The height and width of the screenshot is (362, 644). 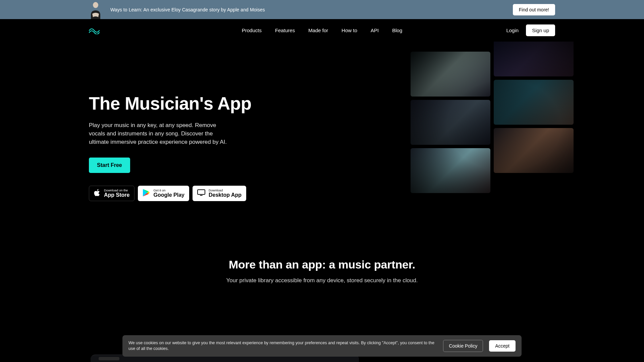 I want to click on start-free-button: Start Free, so click(x=109, y=165).